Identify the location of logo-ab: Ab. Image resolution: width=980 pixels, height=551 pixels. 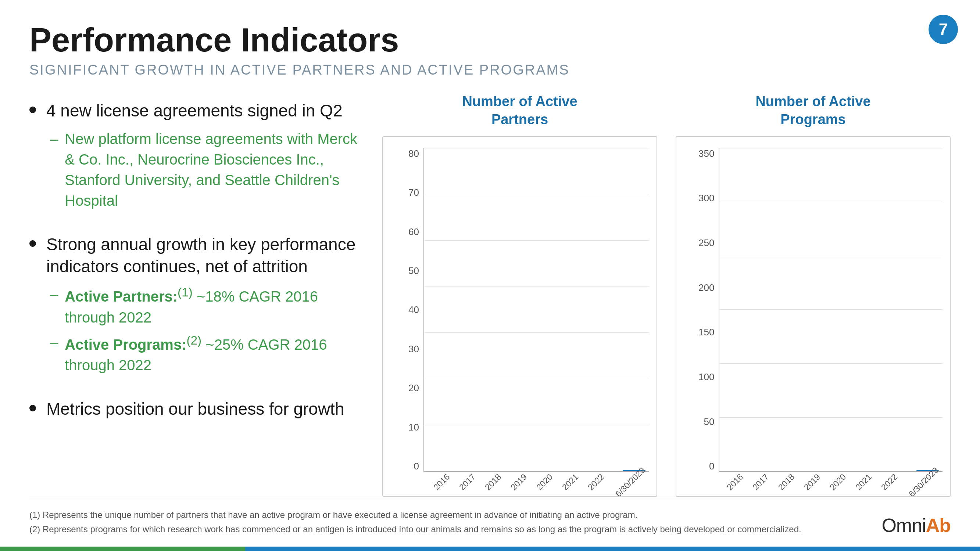
(938, 525).